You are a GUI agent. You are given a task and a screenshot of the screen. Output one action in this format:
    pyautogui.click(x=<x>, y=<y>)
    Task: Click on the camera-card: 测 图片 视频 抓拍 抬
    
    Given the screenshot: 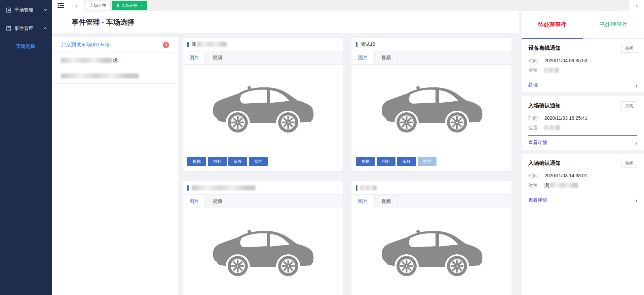 What is the action you would take?
    pyautogui.click(x=263, y=104)
    